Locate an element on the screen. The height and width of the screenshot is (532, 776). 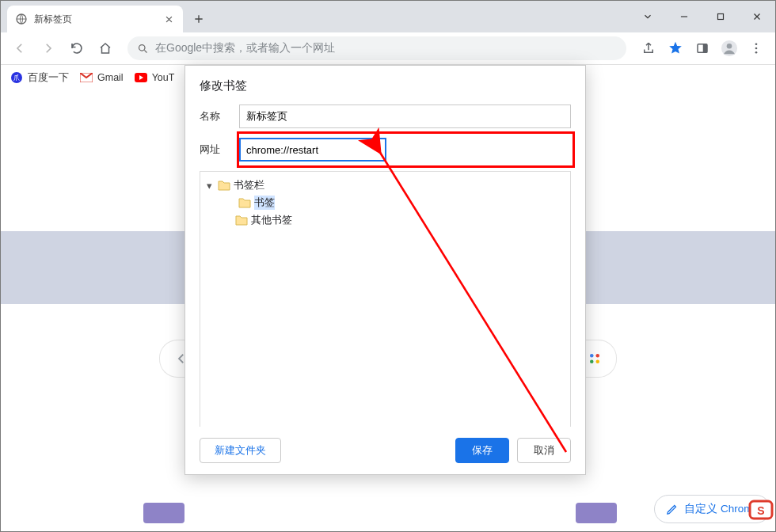
bookmark-label: 百度一下 is located at coordinates (48, 78).